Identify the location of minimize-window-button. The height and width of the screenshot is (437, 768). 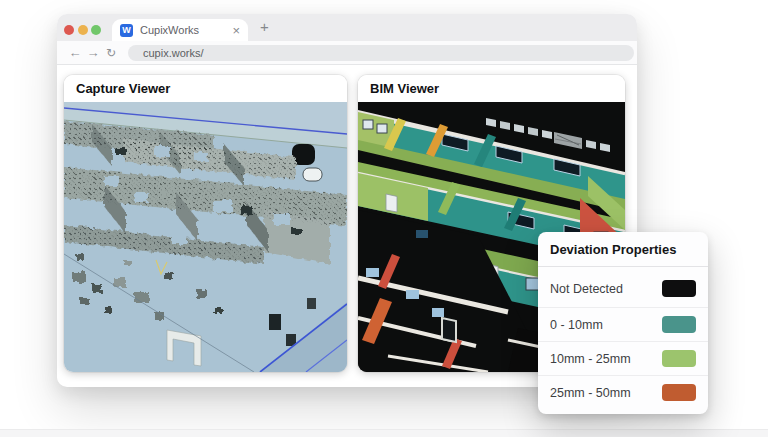
(83, 30).